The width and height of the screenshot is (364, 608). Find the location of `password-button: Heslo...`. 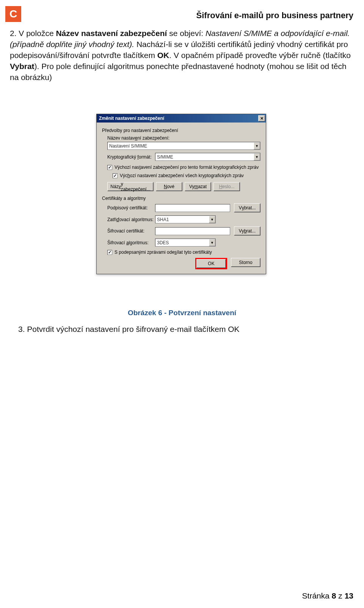

password-button: Heslo... is located at coordinates (227, 187).